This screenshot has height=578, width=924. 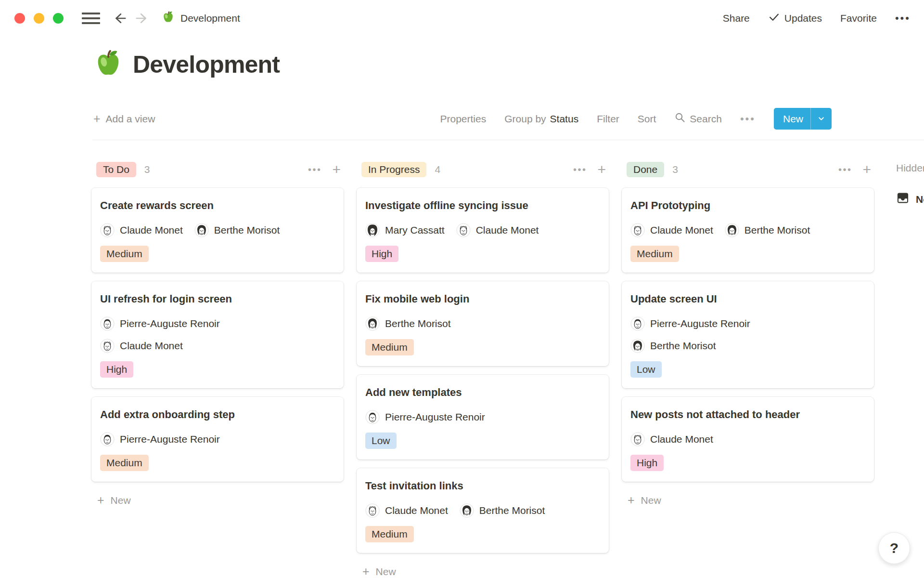 What do you see at coordinates (748, 439) in the screenshot?
I see `kanban-card: New posts not attached to headerClaude M…` at bounding box center [748, 439].